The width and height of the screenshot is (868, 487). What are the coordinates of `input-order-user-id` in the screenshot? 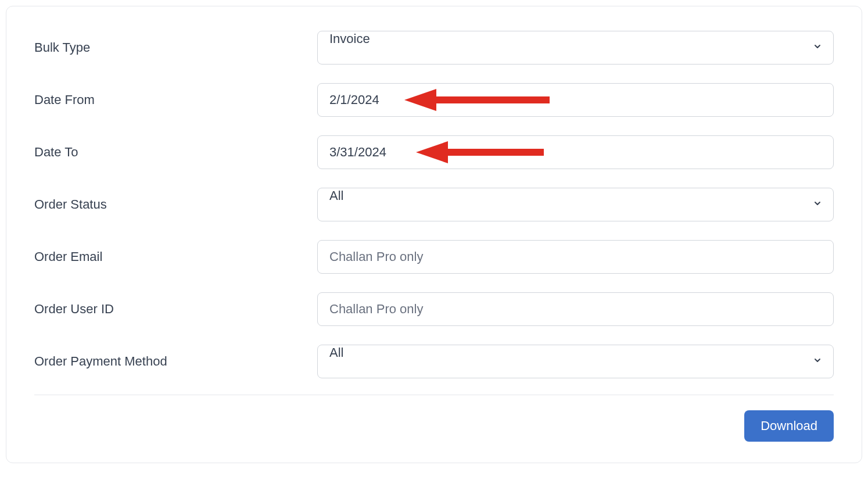 It's located at (575, 309).